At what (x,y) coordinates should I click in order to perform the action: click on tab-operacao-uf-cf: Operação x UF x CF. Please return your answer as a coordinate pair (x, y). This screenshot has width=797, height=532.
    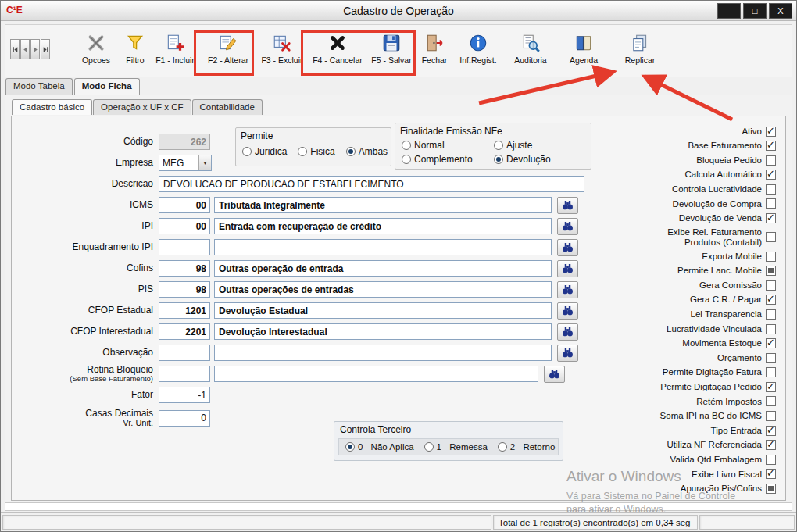
    Looking at the image, I should click on (142, 107).